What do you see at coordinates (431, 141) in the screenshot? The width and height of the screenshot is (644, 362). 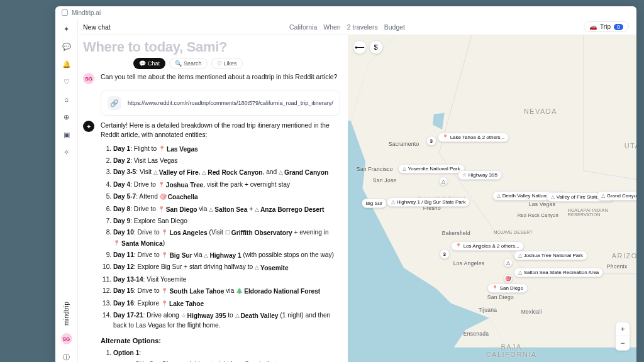 I see `poi-marker-3a: 3` at bounding box center [431, 141].